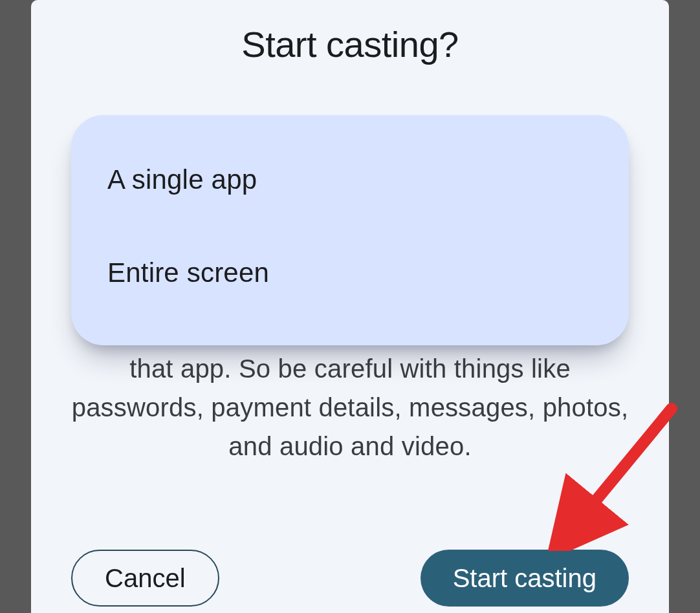 The width and height of the screenshot is (700, 613). What do you see at coordinates (145, 578) in the screenshot?
I see `cancel-button: Cancel` at bounding box center [145, 578].